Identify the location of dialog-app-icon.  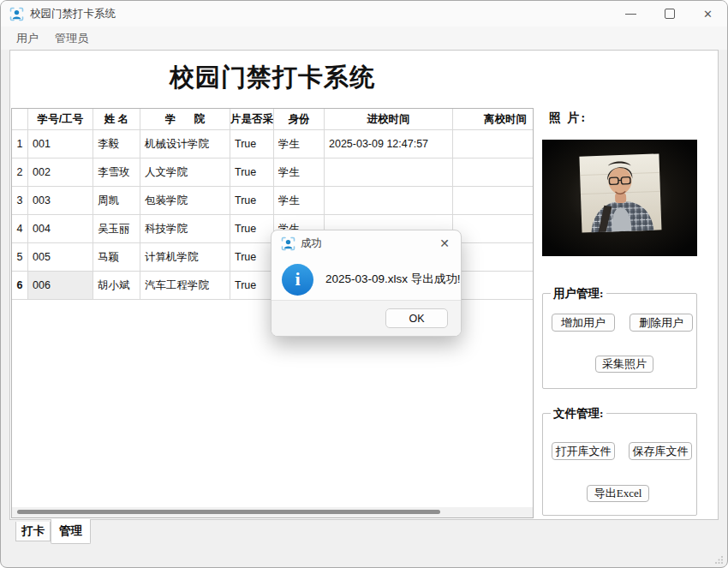
(288, 243).